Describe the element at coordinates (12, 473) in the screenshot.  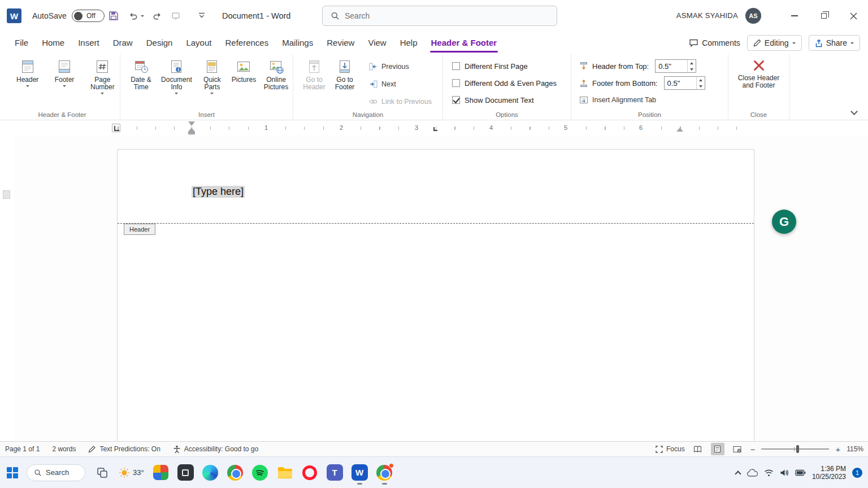
I see `start-button` at that location.